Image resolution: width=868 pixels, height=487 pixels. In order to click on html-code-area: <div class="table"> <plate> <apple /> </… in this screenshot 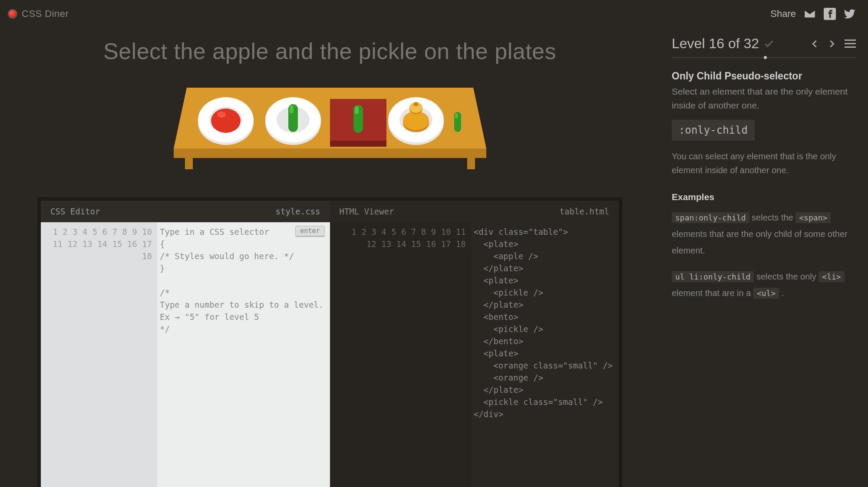, I will do `click(545, 355)`.